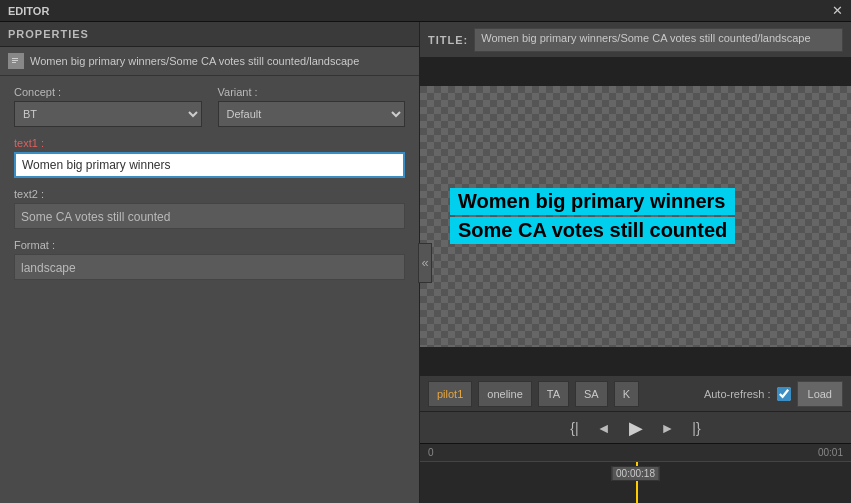 The width and height of the screenshot is (851, 503). Describe the element at coordinates (425, 263) in the screenshot. I see `collapse-button: «` at that location.